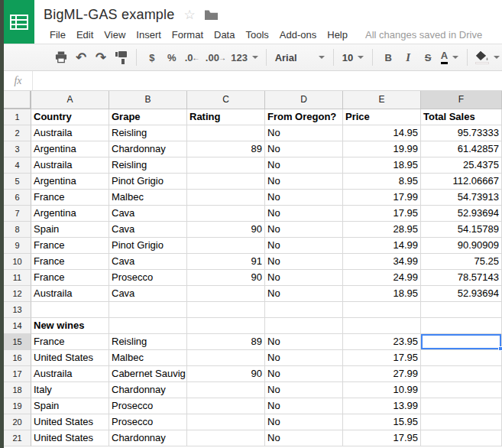  What do you see at coordinates (148, 150) in the screenshot?
I see `cell-B3: Chardonnay` at bounding box center [148, 150].